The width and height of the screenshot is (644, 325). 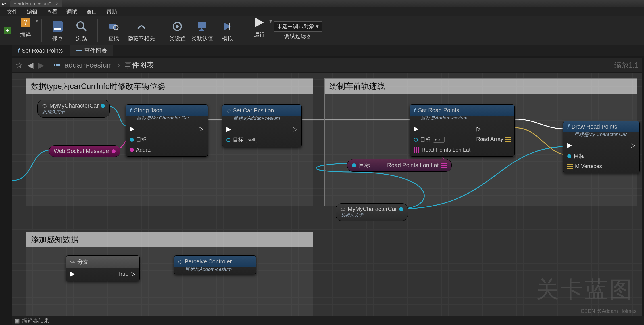 I want to click on diamond-icon: ◇, so click(x=228, y=110).